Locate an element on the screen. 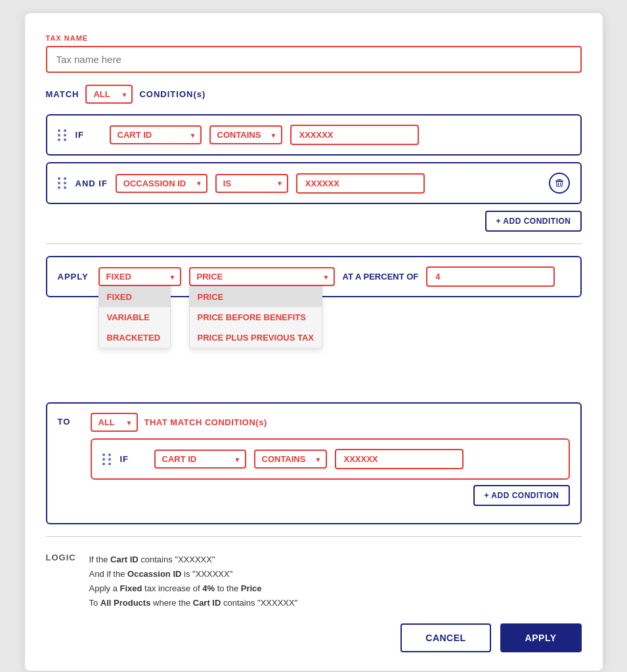  add-condition-button-2: + ADD CONDITION is located at coordinates (521, 495).